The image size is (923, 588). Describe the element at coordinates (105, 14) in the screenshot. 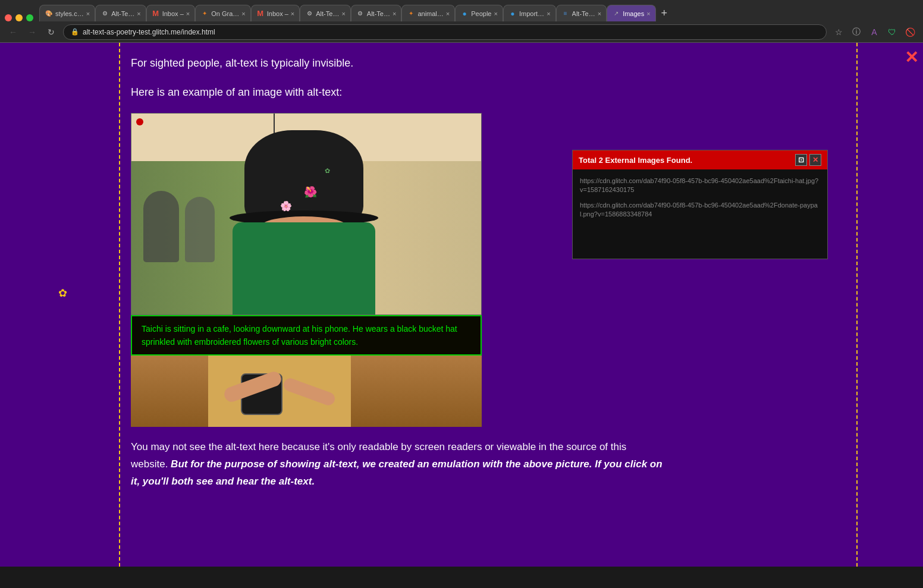

I see `tab-favicon-alttext1: ⚙` at that location.